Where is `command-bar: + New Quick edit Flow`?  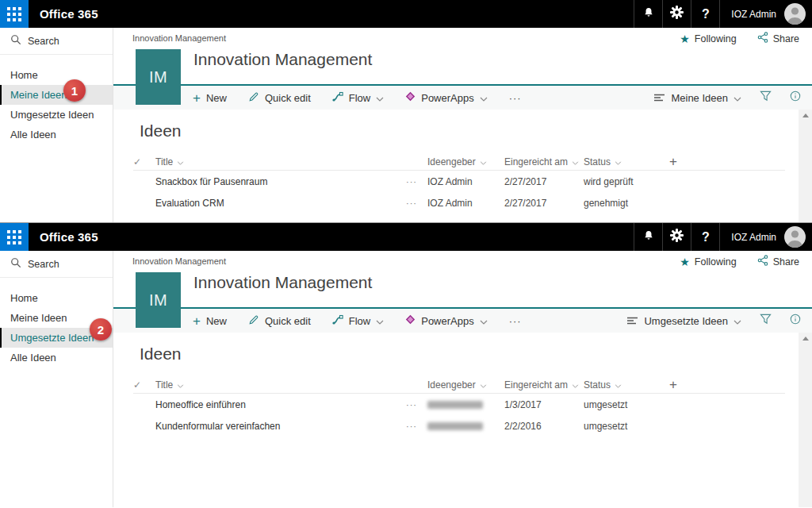
command-bar: + New Quick edit Flow is located at coordinates (463, 97).